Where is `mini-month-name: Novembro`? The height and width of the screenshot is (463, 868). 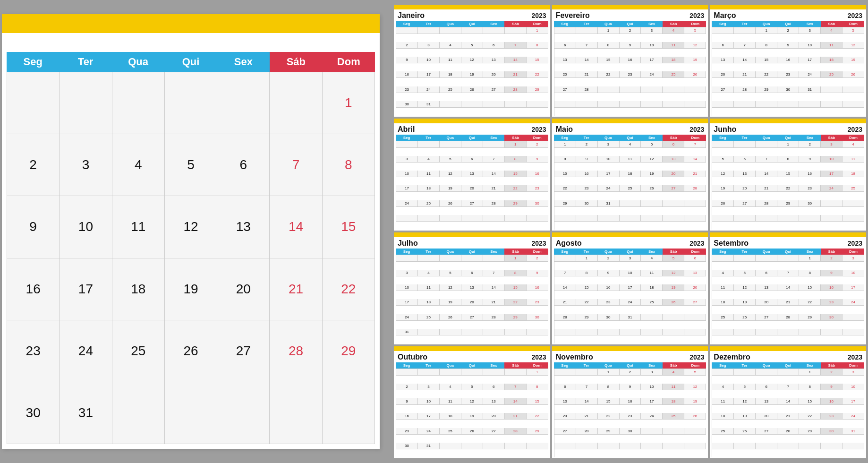
mini-month-name: Novembro is located at coordinates (574, 357).